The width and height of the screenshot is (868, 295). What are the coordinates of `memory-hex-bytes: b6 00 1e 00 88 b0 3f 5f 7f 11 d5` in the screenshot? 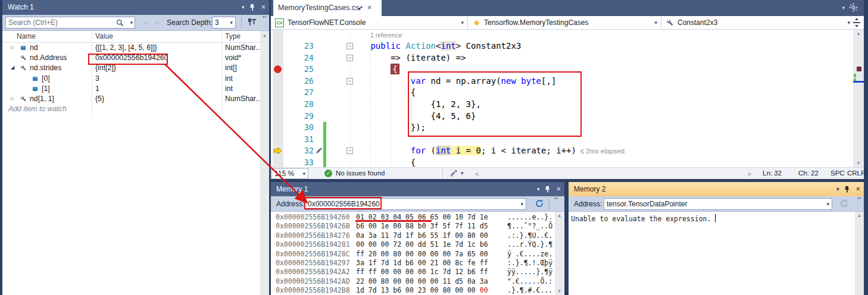 It's located at (422, 226).